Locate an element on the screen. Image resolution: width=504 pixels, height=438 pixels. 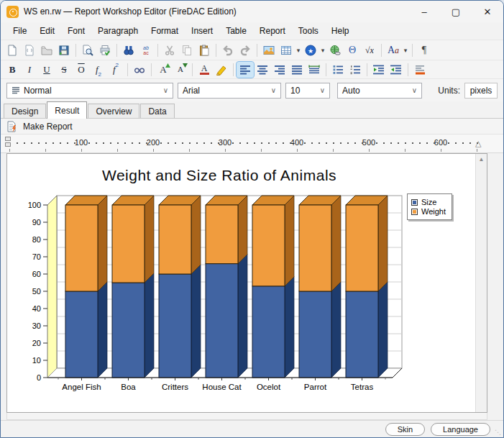
align-center-button is located at coordinates (262, 70).